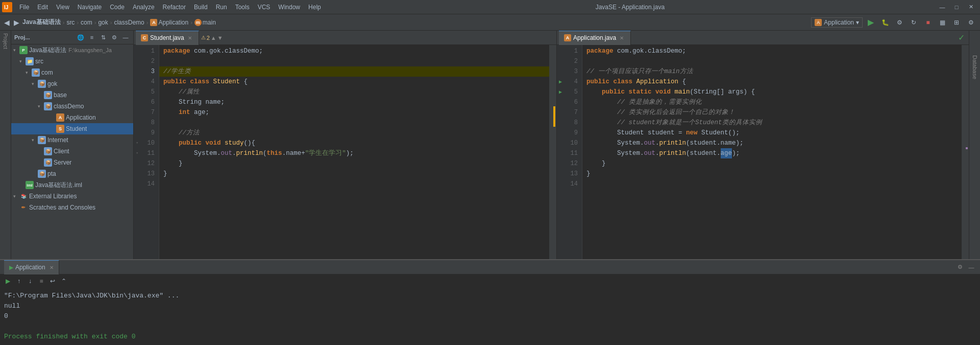 The height and width of the screenshot is (345, 980). What do you see at coordinates (928, 22) in the screenshot?
I see `stop-button: ■` at bounding box center [928, 22].